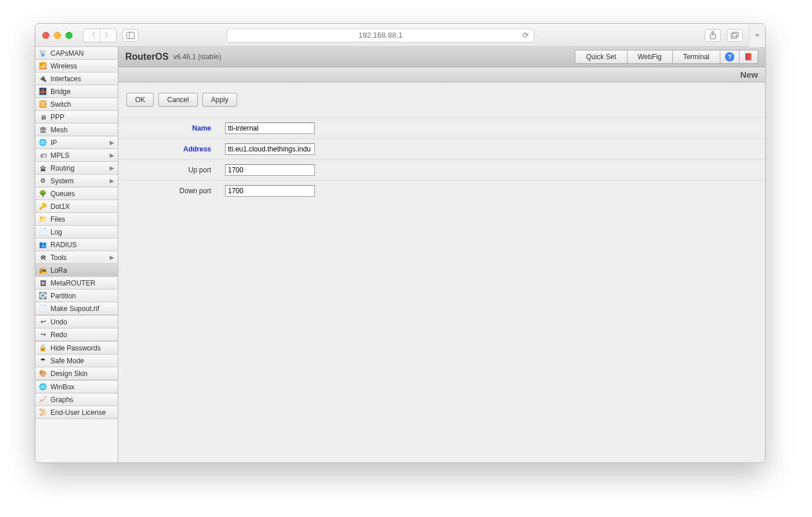  What do you see at coordinates (77, 258) in the screenshot?
I see `sidebar-item-tools: 🛠Tools▶` at bounding box center [77, 258].